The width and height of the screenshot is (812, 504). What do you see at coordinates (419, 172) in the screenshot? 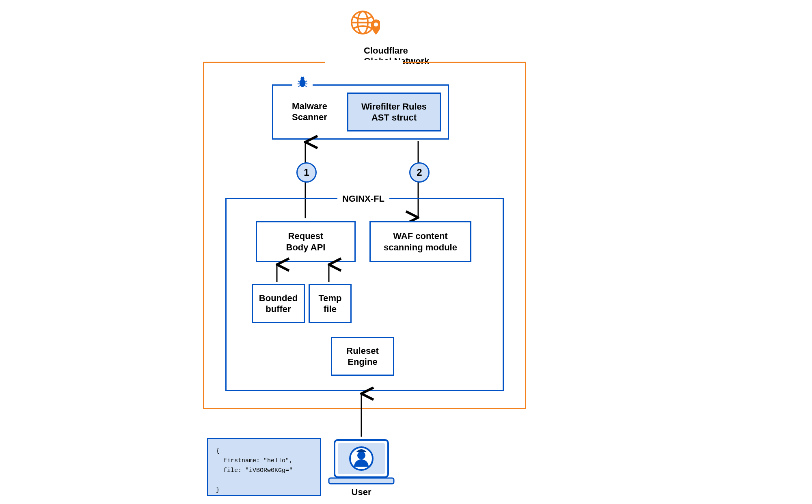
I see `step-badge-2: 2` at bounding box center [419, 172].